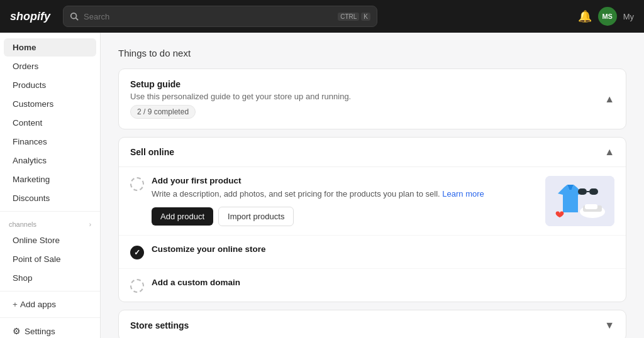 The image size is (644, 338). What do you see at coordinates (50, 199) in the screenshot?
I see `sidebar-item-discounts: Discounts` at bounding box center [50, 199].